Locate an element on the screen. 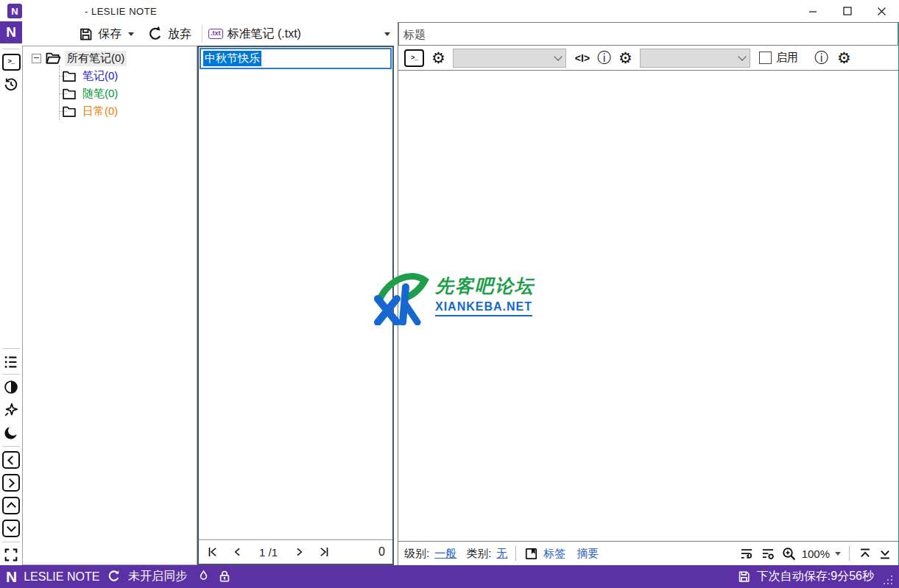 This screenshot has width=899, height=588. pin-button is located at coordinates (11, 410).